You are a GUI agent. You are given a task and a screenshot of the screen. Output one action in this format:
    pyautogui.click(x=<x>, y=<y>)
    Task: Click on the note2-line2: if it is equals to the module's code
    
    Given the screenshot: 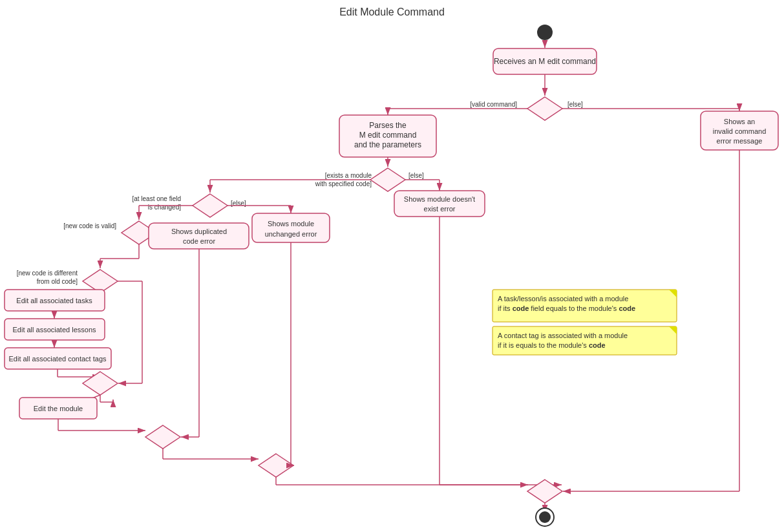 What is the action you would take?
    pyautogui.click(x=552, y=345)
    